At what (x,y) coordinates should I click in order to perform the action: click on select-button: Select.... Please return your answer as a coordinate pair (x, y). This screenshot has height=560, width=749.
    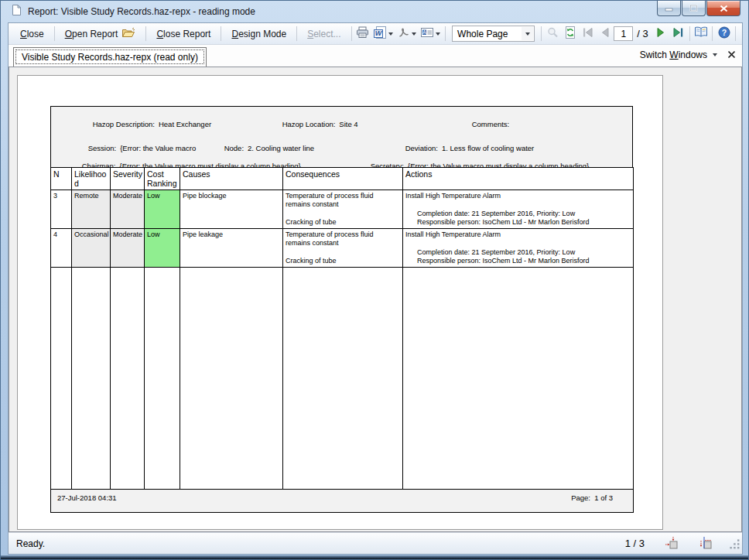
    Looking at the image, I should click on (323, 34).